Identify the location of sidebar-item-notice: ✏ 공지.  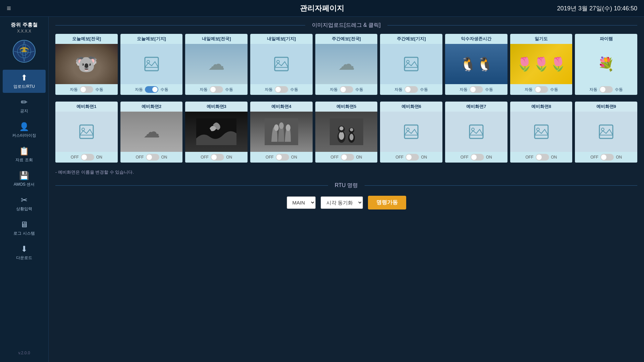
(24, 106).